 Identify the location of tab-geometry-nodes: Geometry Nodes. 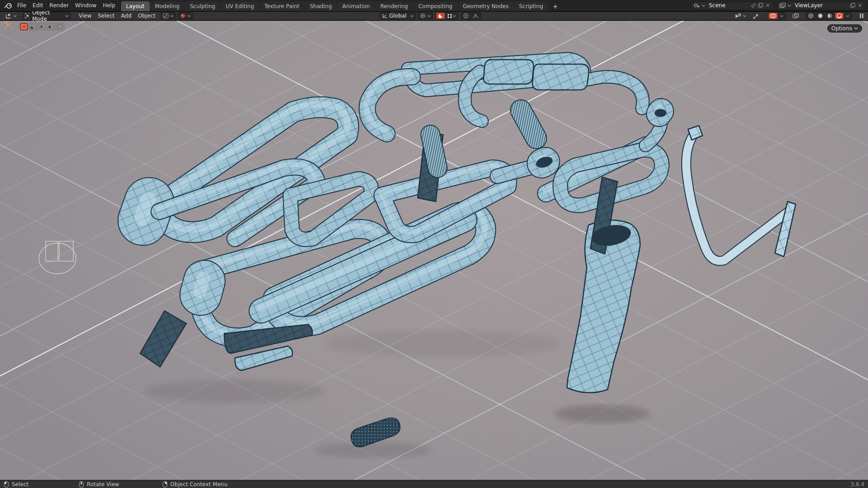
(486, 6).